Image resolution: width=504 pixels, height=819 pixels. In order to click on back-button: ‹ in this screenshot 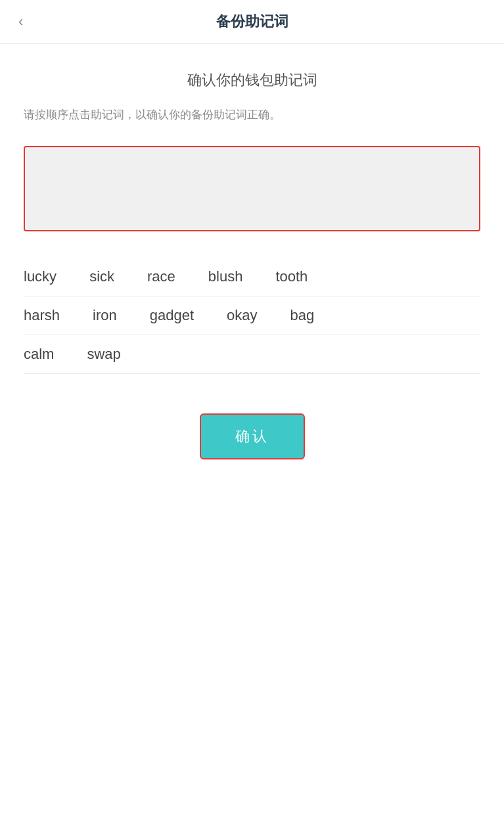, I will do `click(21, 22)`.